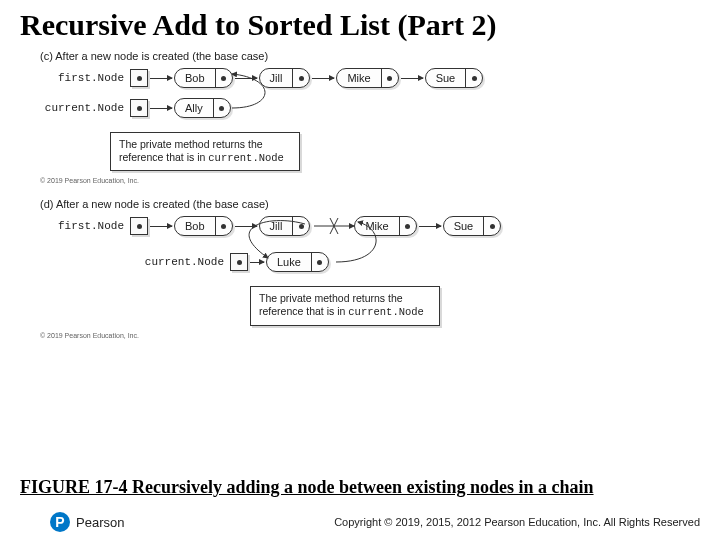 The image size is (720, 540). Describe the element at coordinates (380, 108) in the screenshot. I see `current-row-c: current.Node Ally` at that location.